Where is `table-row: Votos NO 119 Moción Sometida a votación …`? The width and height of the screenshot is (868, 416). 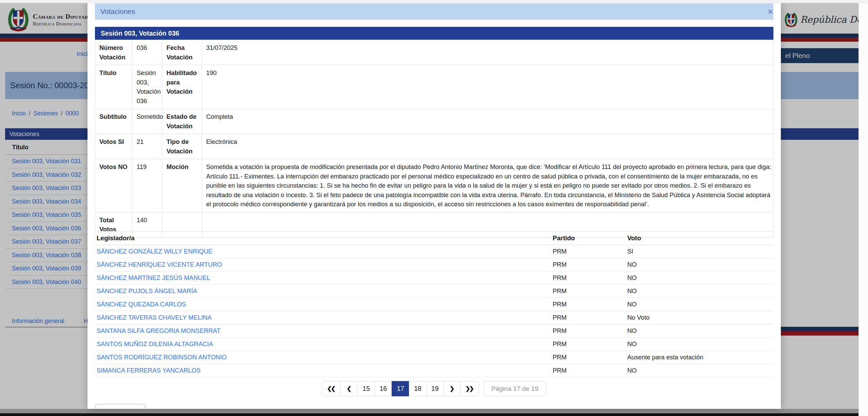
table-row: Votos NO 119 Moción Sometida a votación … is located at coordinates (434, 186).